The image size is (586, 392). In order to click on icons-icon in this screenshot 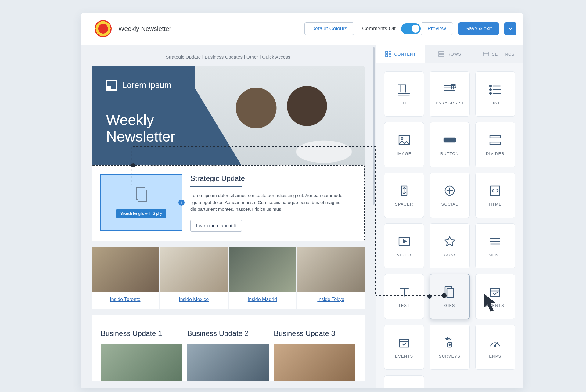, I will do `click(450, 241)`.